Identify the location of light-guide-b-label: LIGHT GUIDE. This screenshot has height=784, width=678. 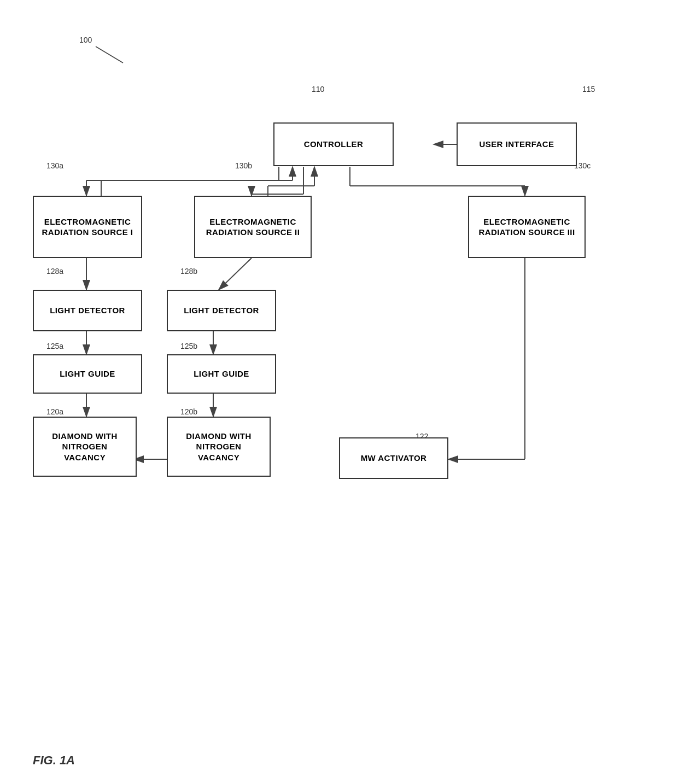
(221, 374).